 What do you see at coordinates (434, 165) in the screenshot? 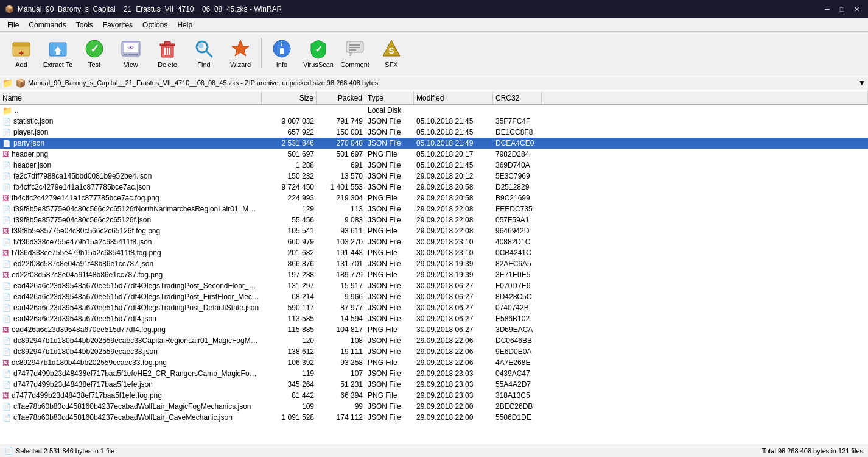
I see `table-row: 📄header.json1 288691JSON File05.10.2018 …` at bounding box center [434, 165].